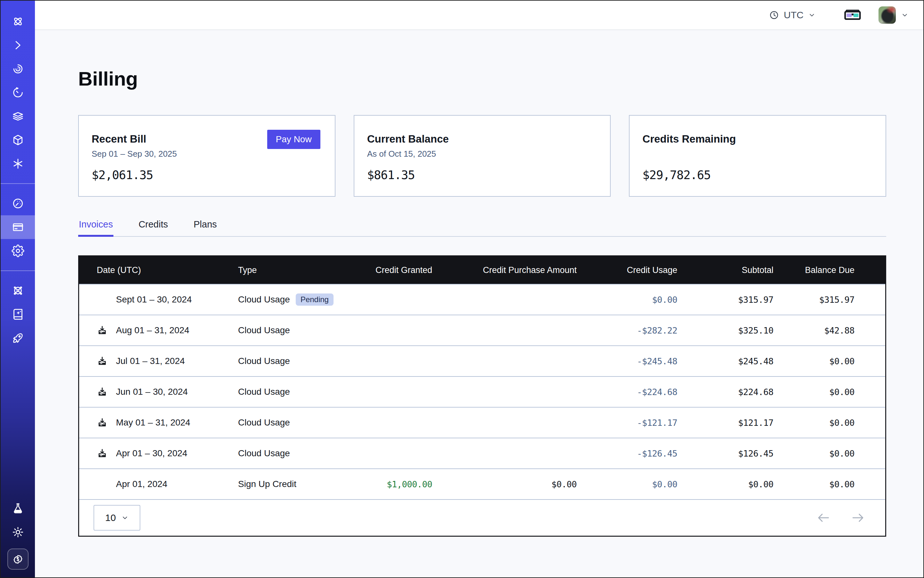 Image resolution: width=924 pixels, height=578 pixels. I want to click on page-size-select: 10, so click(117, 518).